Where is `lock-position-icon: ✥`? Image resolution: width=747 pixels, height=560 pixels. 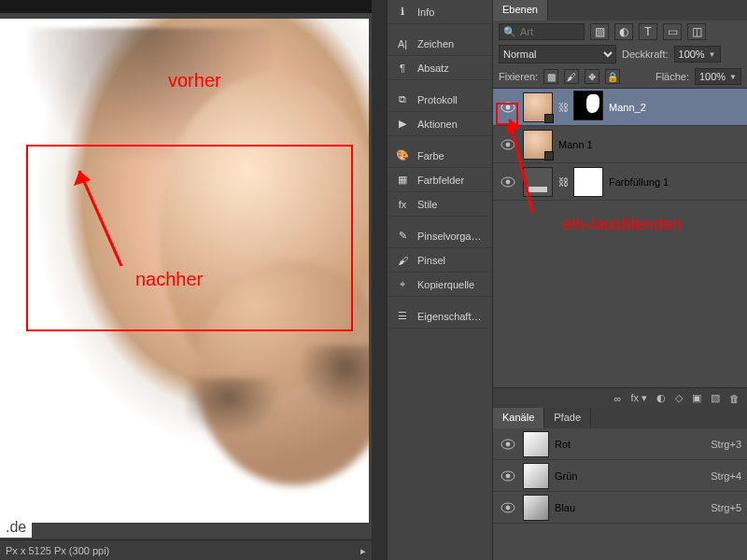 lock-position-icon: ✥ is located at coordinates (592, 77).